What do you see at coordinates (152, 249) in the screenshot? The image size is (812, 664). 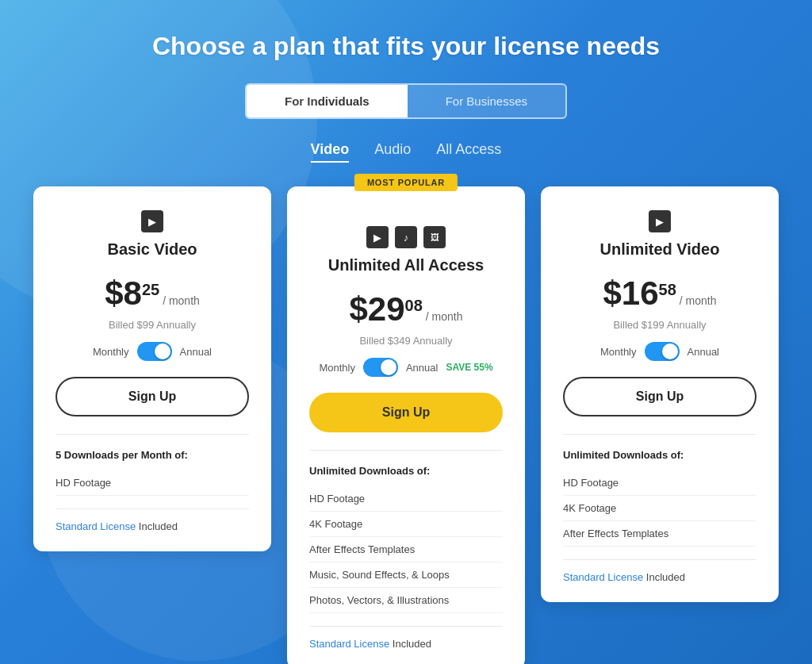 I see `card-basic-video-title: Basic Video` at bounding box center [152, 249].